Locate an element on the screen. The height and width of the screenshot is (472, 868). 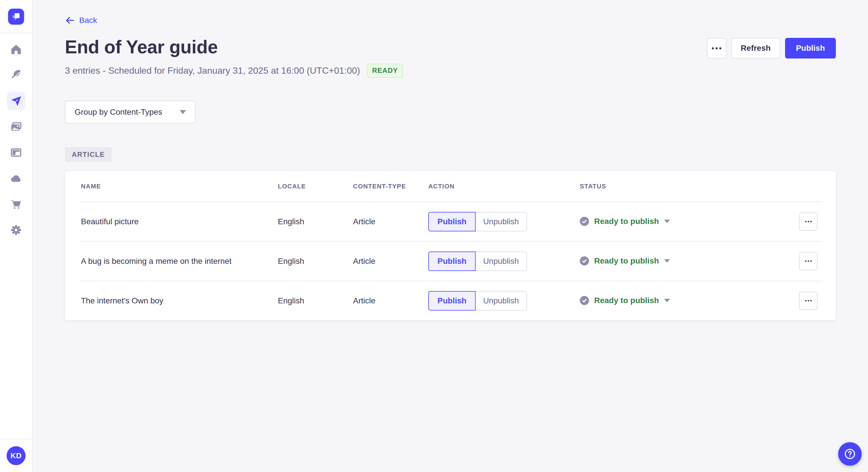
header-actions: Refresh Publish is located at coordinates (772, 48).